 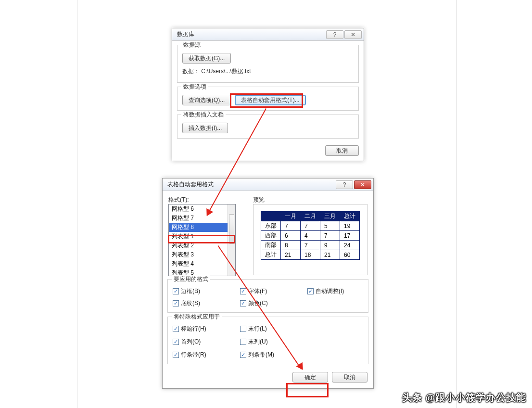 What do you see at coordinates (251, 35) in the screenshot?
I see `dialog1-title: 数据库` at bounding box center [251, 35].